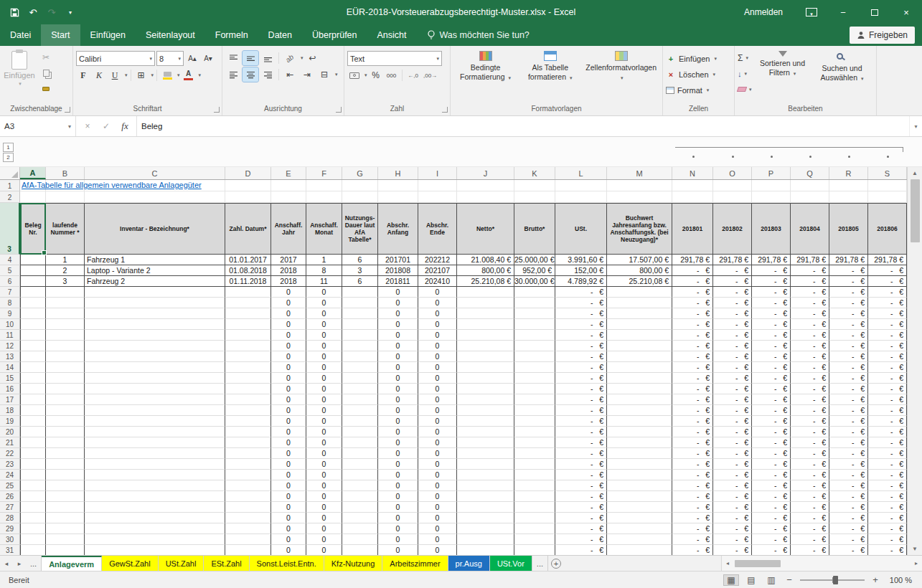 The width and height of the screenshot is (922, 588). Describe the element at coordinates (849, 529) in the screenshot. I see `cell-R29: - €` at that location.